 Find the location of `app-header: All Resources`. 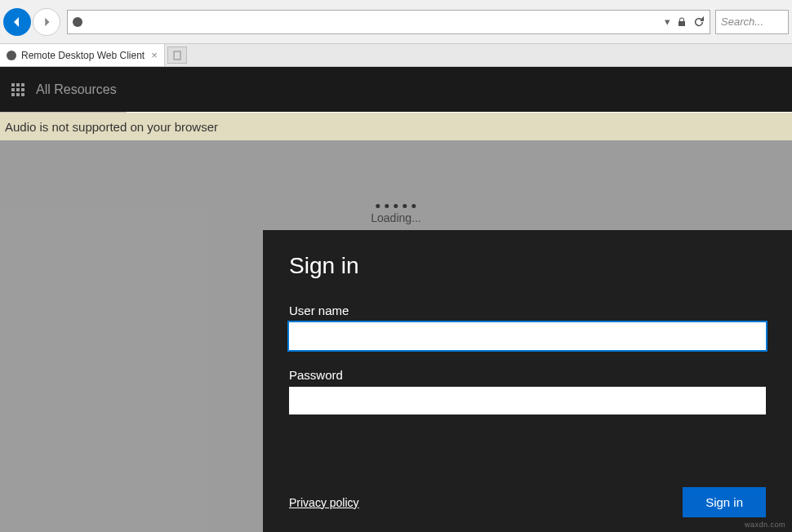

app-header: All Resources is located at coordinates (396, 90).